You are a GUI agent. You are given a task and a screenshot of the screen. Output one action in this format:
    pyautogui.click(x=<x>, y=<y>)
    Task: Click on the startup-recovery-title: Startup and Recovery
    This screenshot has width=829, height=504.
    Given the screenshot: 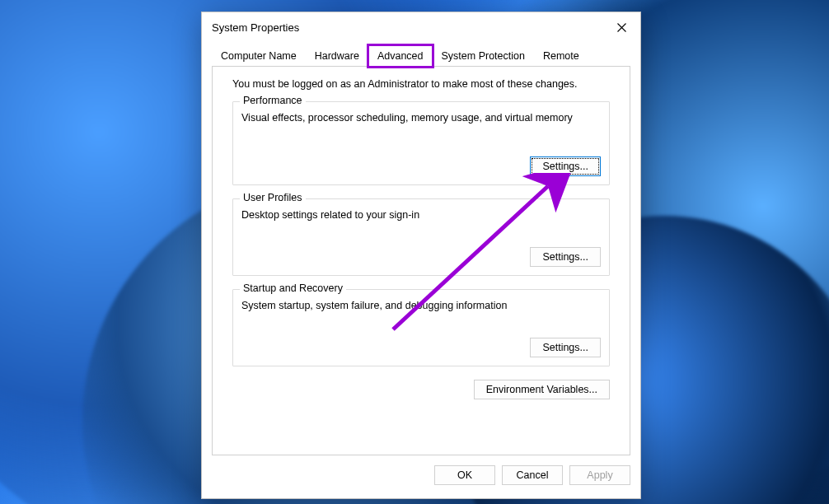 What is the action you would take?
    pyautogui.click(x=293, y=288)
    